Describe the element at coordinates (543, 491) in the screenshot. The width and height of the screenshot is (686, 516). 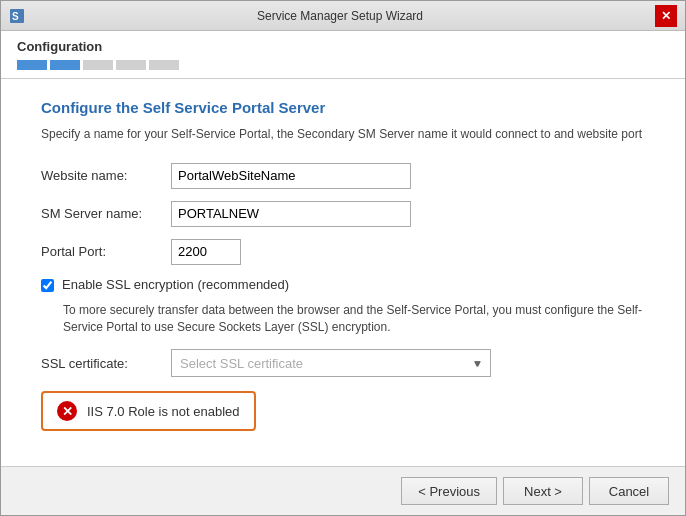
I see `next-button: Next >` at that location.